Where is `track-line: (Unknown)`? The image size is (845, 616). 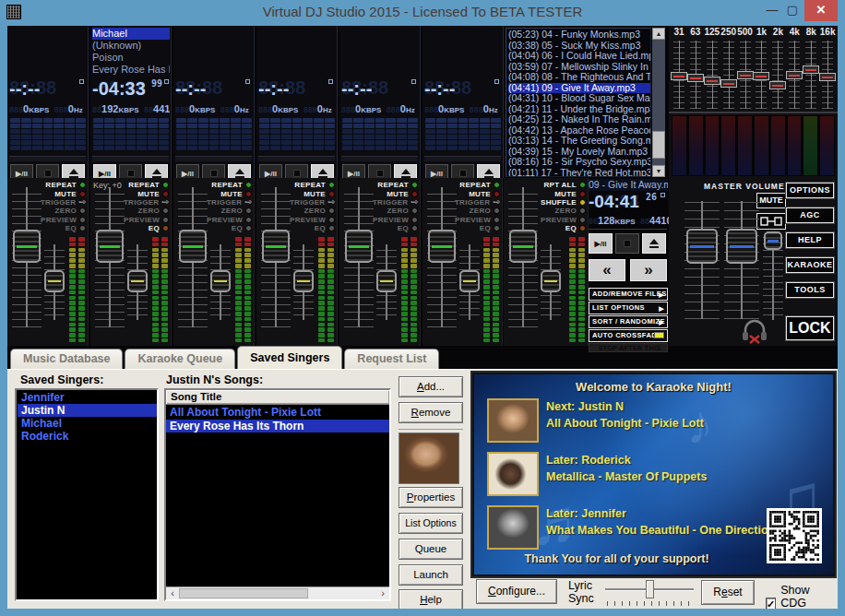 track-line: (Unknown) is located at coordinates (131, 46).